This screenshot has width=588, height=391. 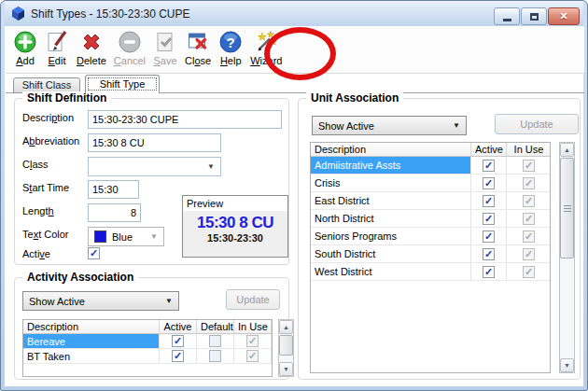 I want to click on maximize-button, so click(x=534, y=17).